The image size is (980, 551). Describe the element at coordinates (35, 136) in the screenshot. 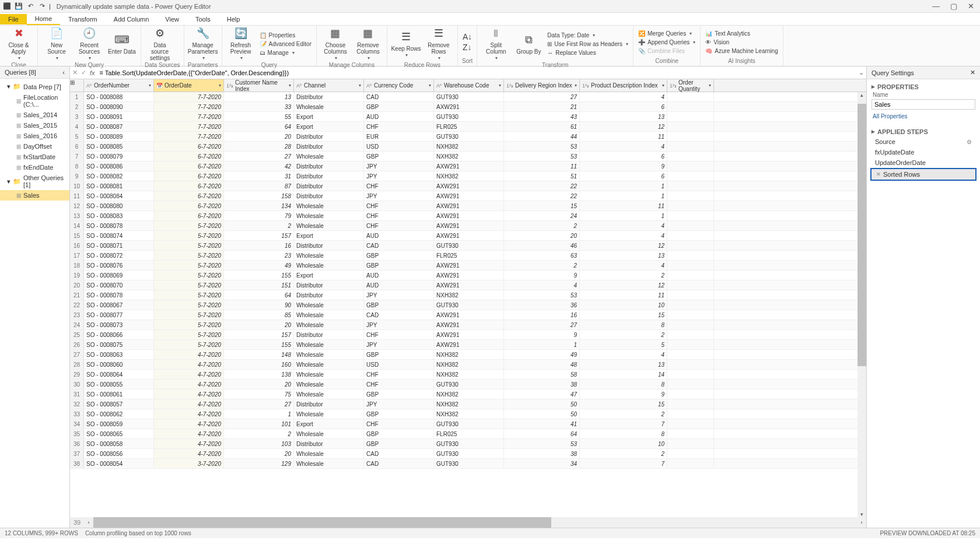

I see `query-item: ⊞Sales_2016` at that location.